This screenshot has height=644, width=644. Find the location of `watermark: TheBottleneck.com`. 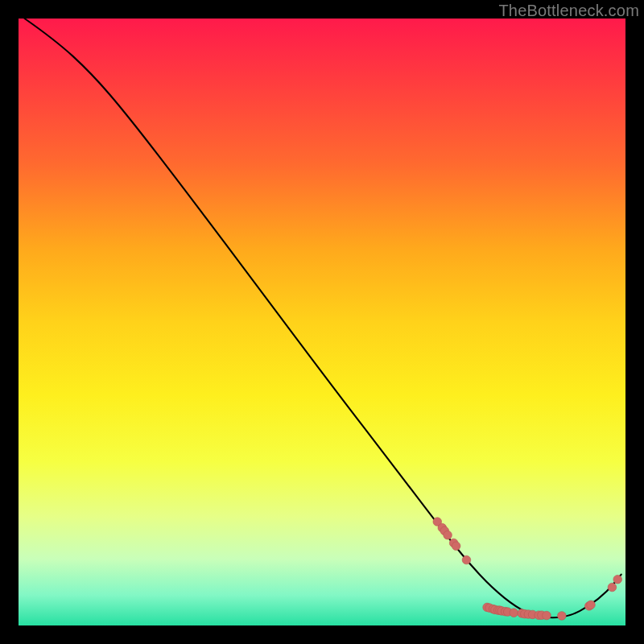

watermark: TheBottleneck.com is located at coordinates (568, 11).